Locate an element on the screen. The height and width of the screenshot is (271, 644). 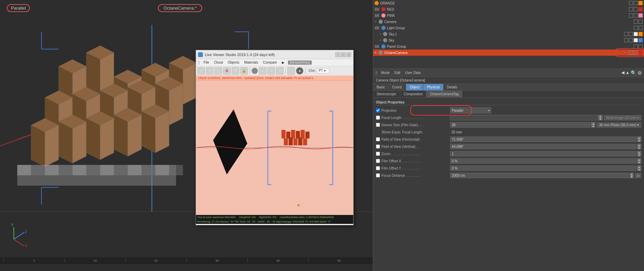
prop-spin-focal: ▲ ▼ is located at coordinates (600, 118).